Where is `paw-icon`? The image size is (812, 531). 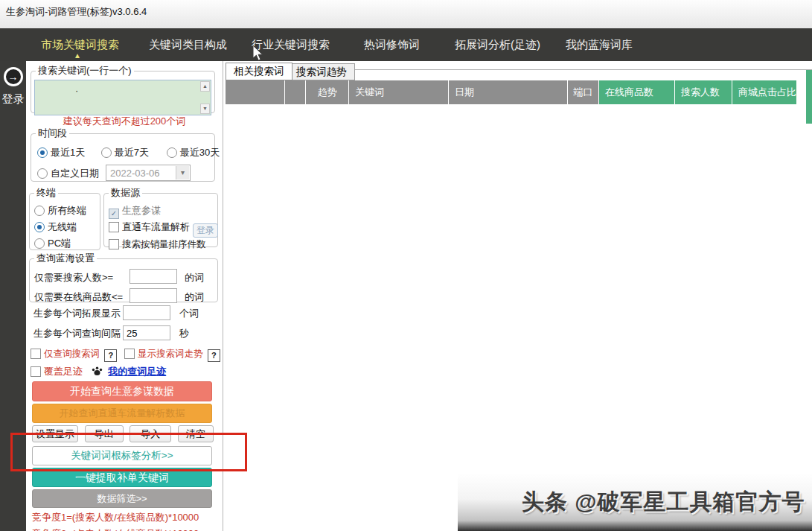
paw-icon is located at coordinates (97, 371).